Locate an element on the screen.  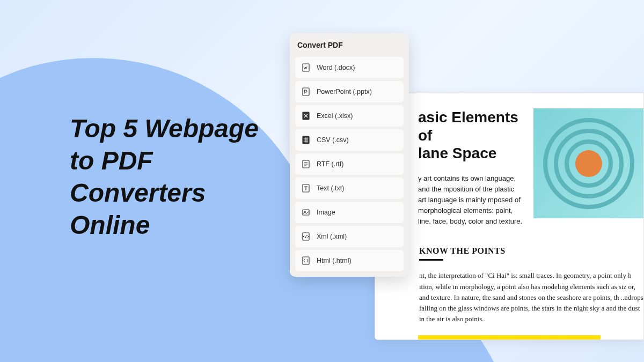
section-body: nt, the interpretation of "Ci Hai" is: s… is located at coordinates (531, 297).